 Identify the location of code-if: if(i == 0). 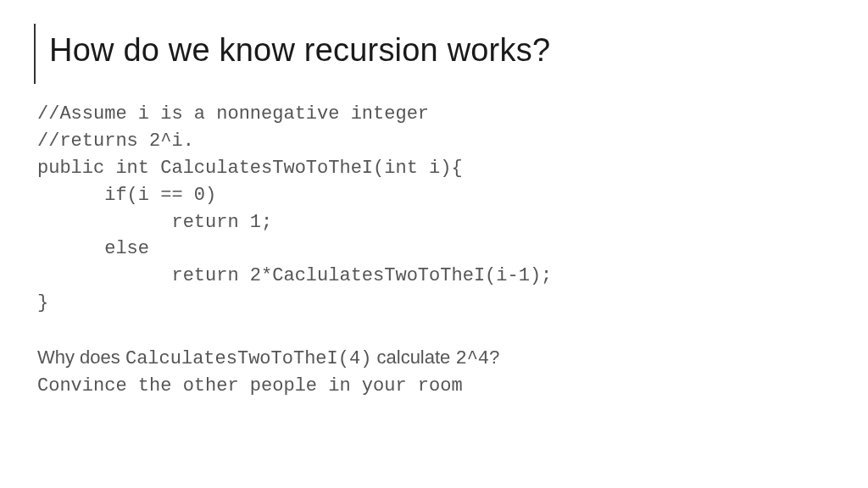
(432, 196).